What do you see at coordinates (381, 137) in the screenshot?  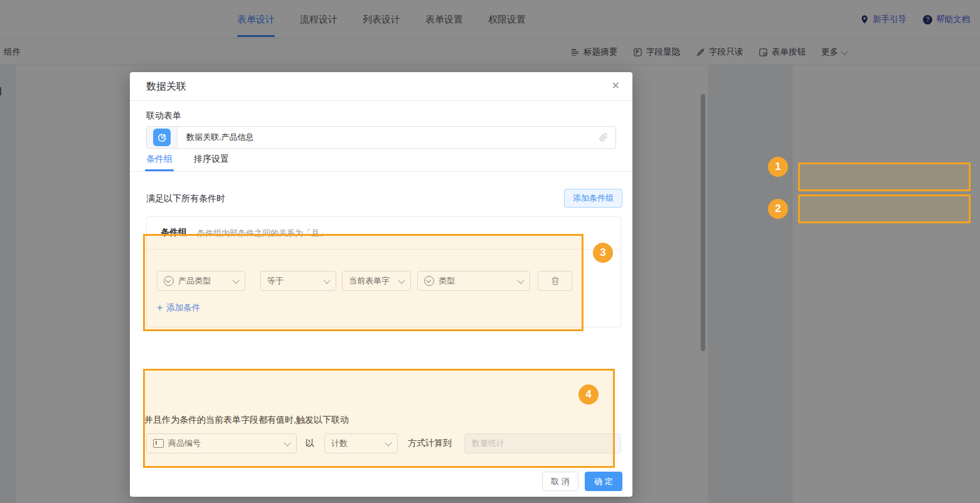 I see `linked-form-select: 数据关联.产品信息` at bounding box center [381, 137].